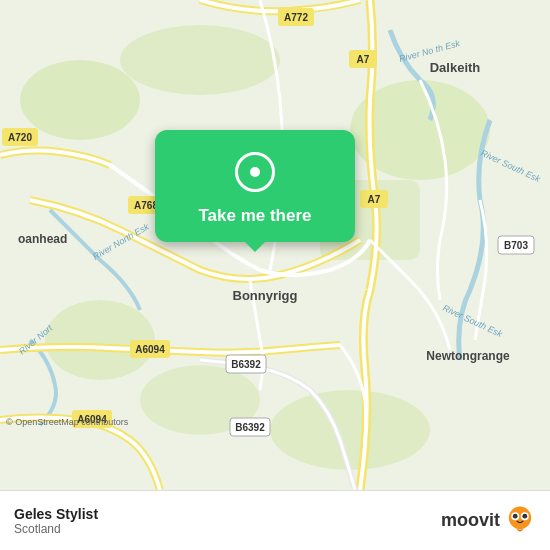 The image size is (550, 550). What do you see at coordinates (20, 138) in the screenshot?
I see `svg-text: A720` at bounding box center [20, 138].